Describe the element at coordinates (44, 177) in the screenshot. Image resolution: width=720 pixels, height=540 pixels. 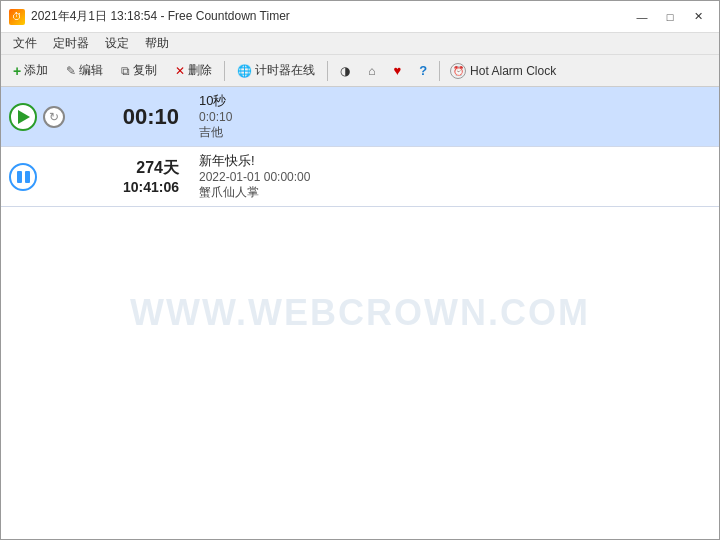
I see `timer-2-controls` at that location.